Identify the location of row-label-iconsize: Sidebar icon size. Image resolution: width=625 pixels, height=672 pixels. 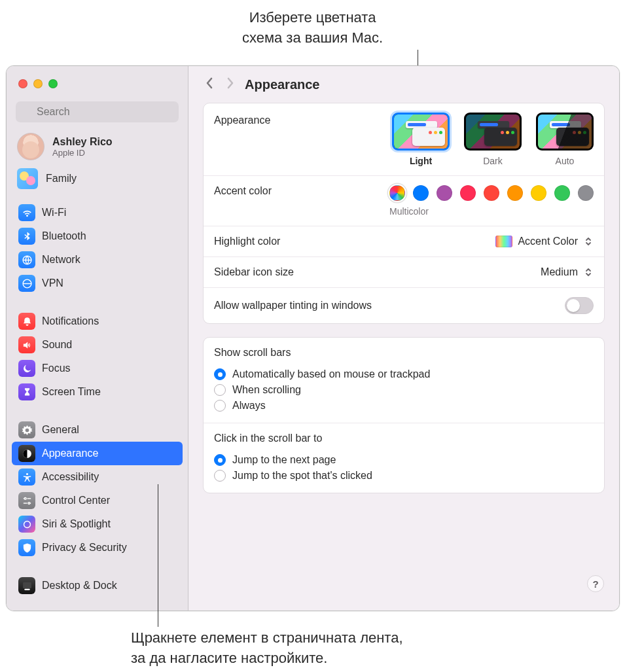
(377, 272).